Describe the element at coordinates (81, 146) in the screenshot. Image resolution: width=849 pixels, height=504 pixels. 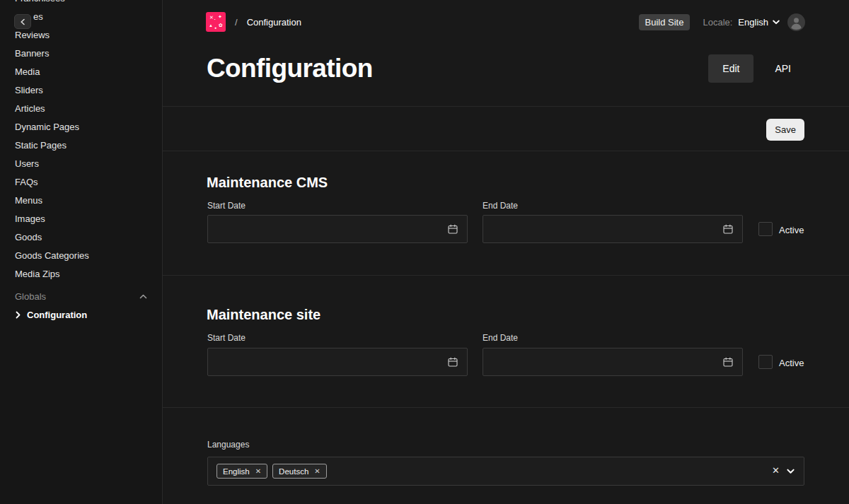
I see `sidebar-item-static-pages: Static Pages` at that location.